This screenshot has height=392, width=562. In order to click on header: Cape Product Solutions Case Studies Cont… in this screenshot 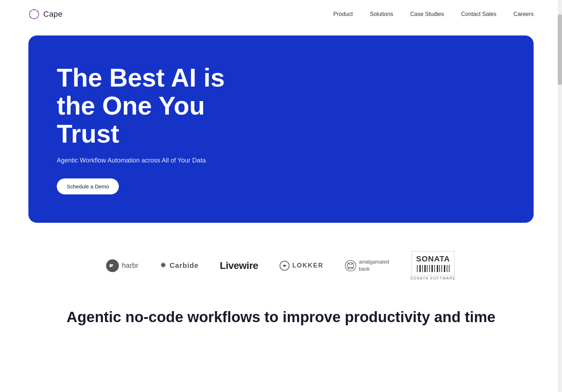, I will do `click(281, 14)`.